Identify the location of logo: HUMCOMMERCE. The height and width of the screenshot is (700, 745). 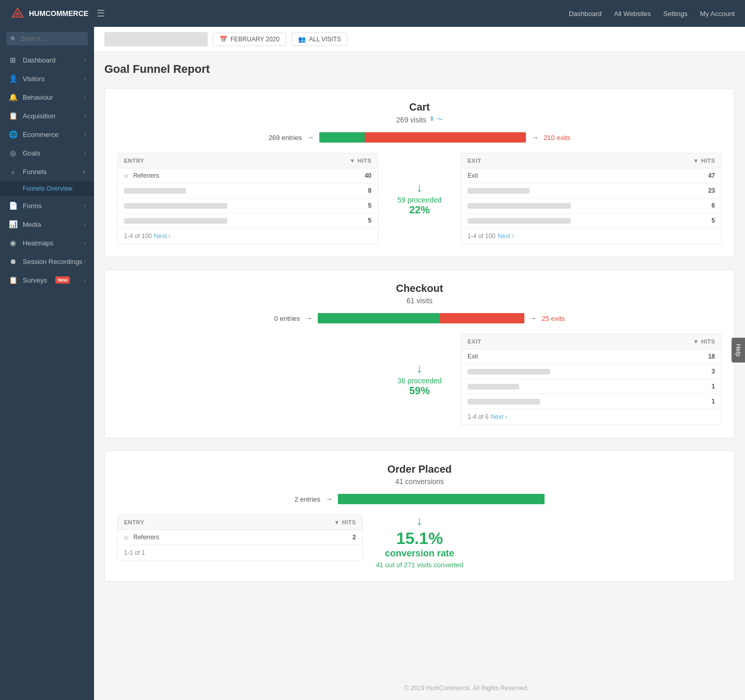
(50, 13).